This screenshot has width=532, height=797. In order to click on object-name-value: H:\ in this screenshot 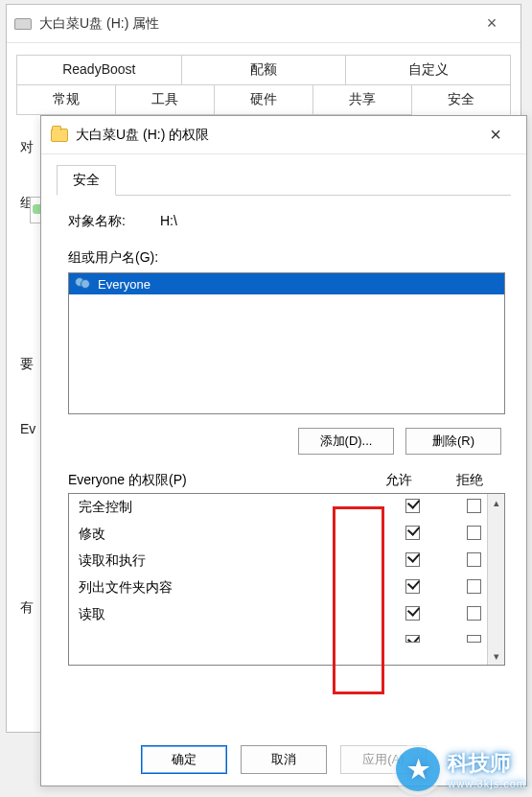, I will do `click(169, 222)`.